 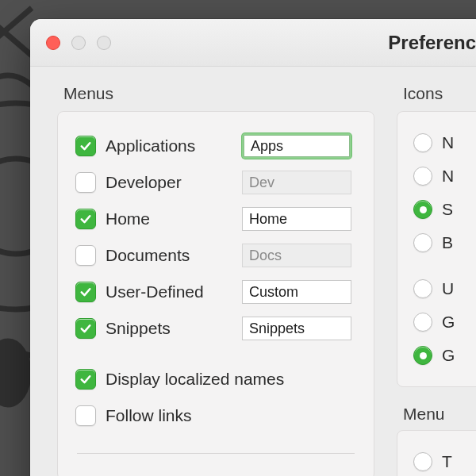 What do you see at coordinates (216, 255) in the screenshot?
I see `menu-row: Documents` at bounding box center [216, 255].